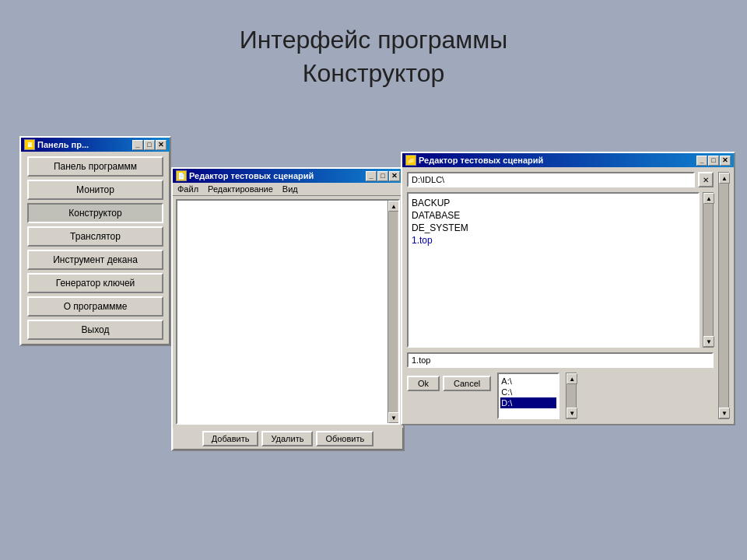  Describe the element at coordinates (230, 439) in the screenshot. I see `btn-add: Добавить` at that location.